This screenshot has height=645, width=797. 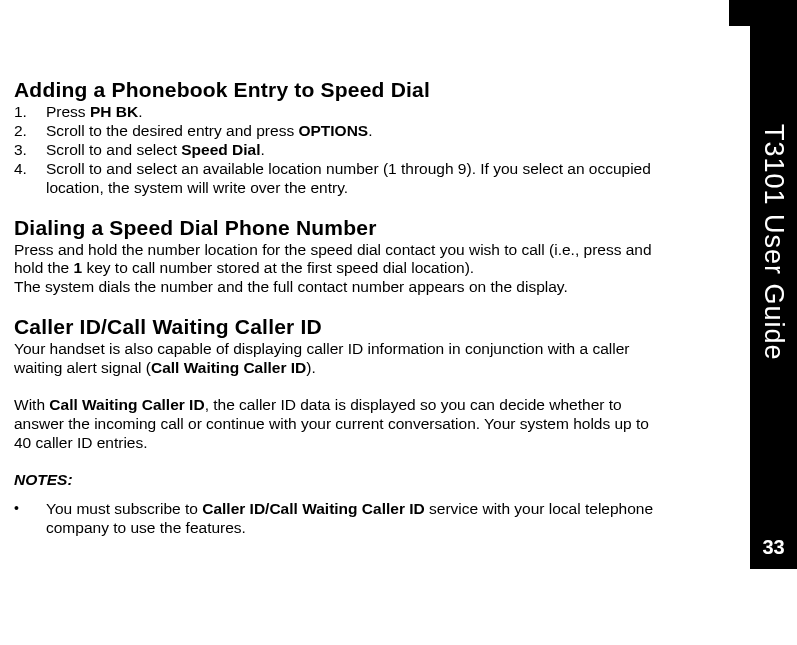 What do you see at coordinates (338, 519) in the screenshot?
I see `note-item: • You must subscribe to Caller ID/Call W…` at bounding box center [338, 519].